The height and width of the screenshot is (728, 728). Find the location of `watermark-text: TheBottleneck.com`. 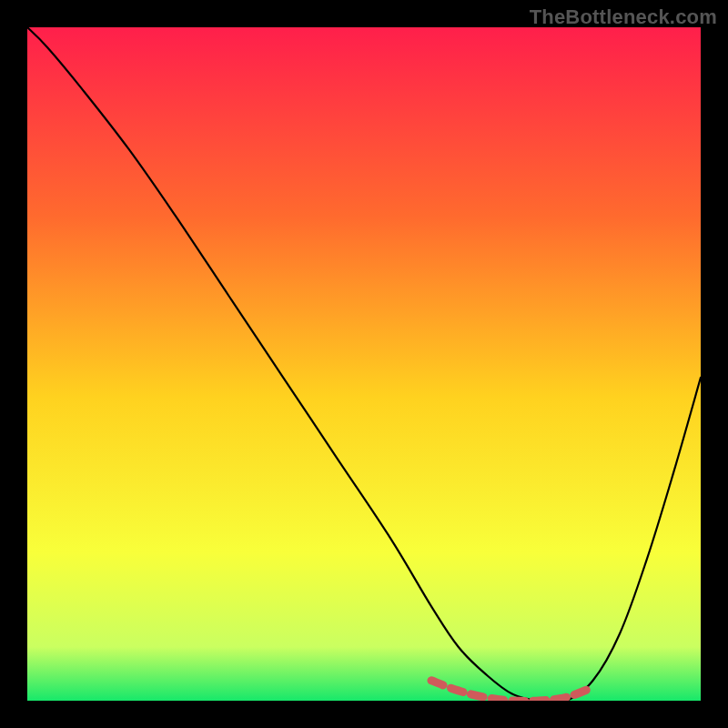

watermark-text: TheBottleneck.com is located at coordinates (623, 17).